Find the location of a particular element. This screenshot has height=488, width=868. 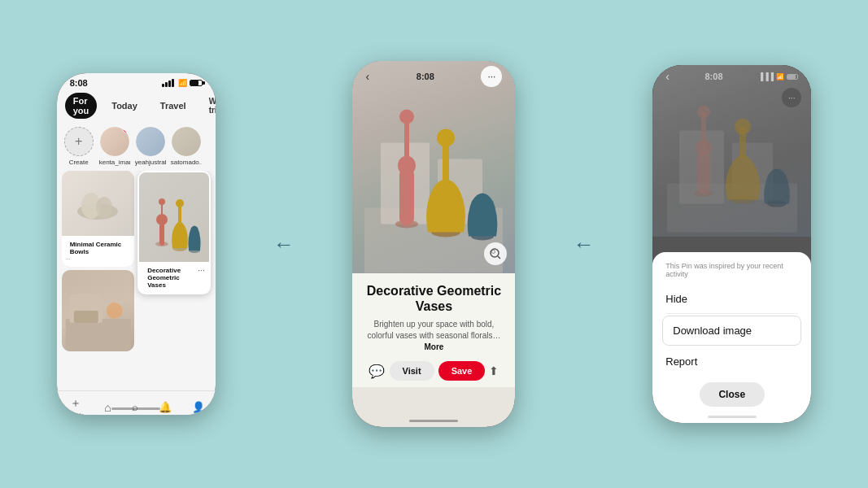

phone3-status: ‹ 8:08 ▐▐▐ 📶 is located at coordinates (732, 76).